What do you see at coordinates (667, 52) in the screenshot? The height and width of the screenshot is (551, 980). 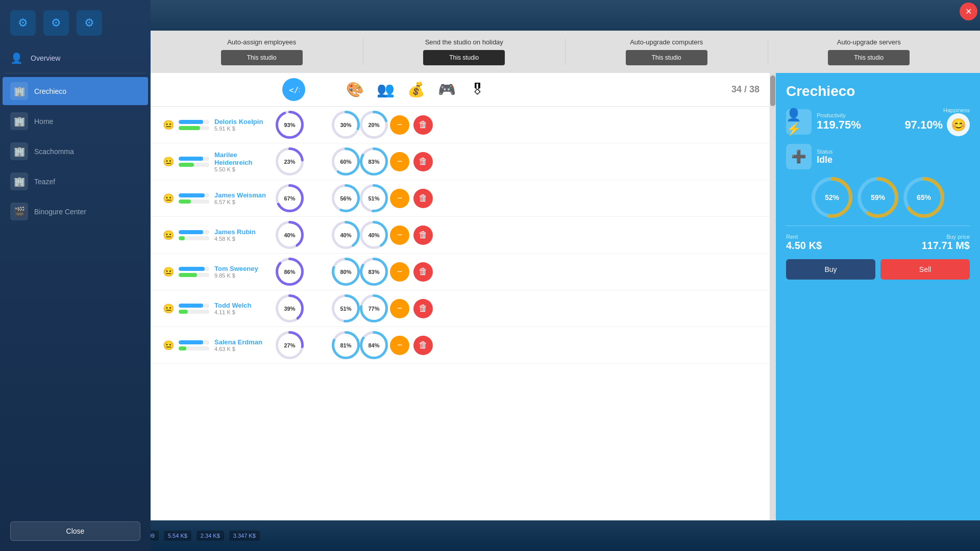 I see `action-group-computers: Auto-upgrade computers This studio` at bounding box center [667, 52].